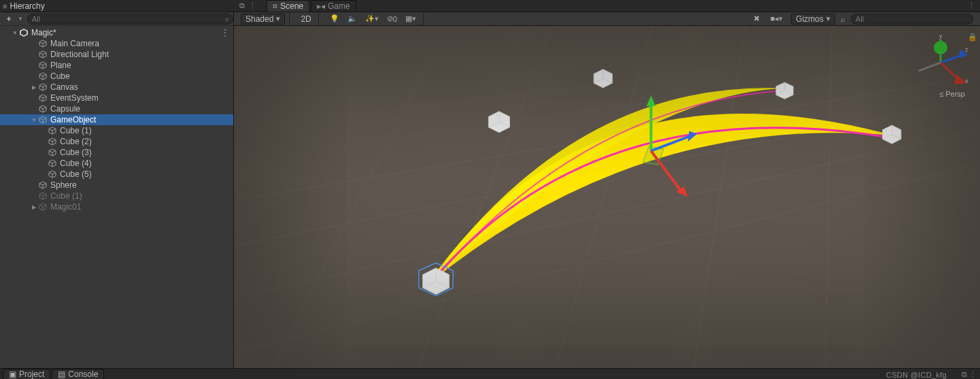 This screenshot has width=980, height=379. I want to click on scene-root-row: Magic*⋮, so click(117, 33).